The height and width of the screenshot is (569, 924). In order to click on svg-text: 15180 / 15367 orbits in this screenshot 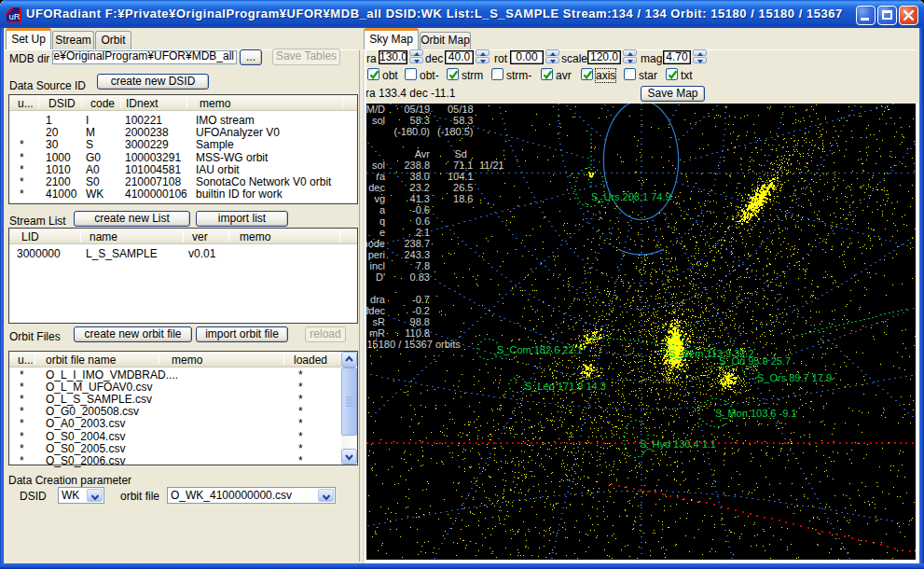, I will do `click(414, 344)`.